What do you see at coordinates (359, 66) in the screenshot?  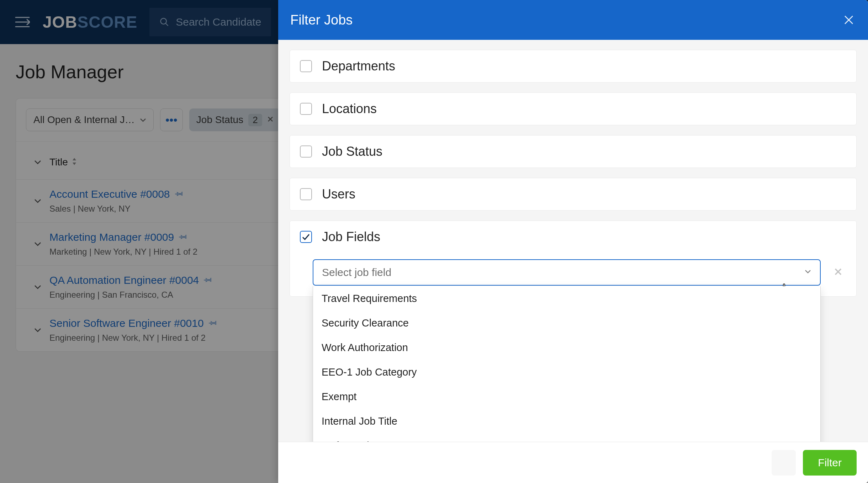 I see `section-label: Departments` at bounding box center [359, 66].